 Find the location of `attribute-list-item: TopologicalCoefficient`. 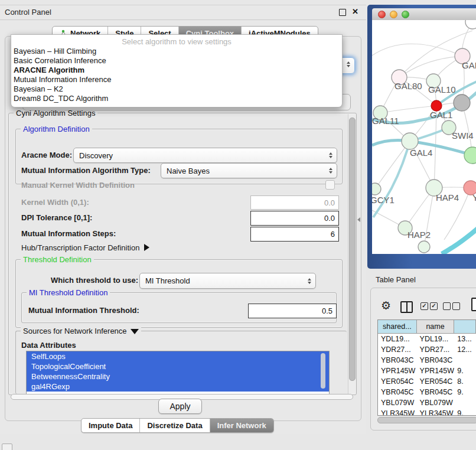

attribute-list-item: TopologicalCoefficient is located at coordinates (178, 366).